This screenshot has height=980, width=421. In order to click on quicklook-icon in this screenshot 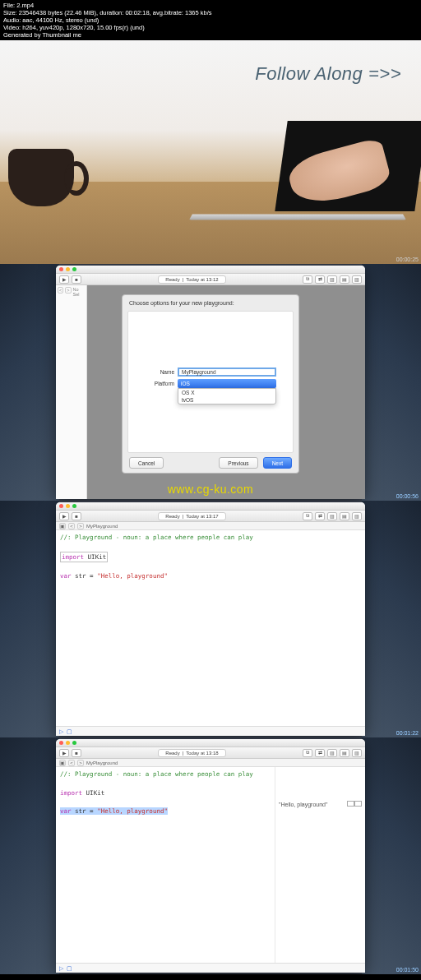, I will do `click(350, 804)`.